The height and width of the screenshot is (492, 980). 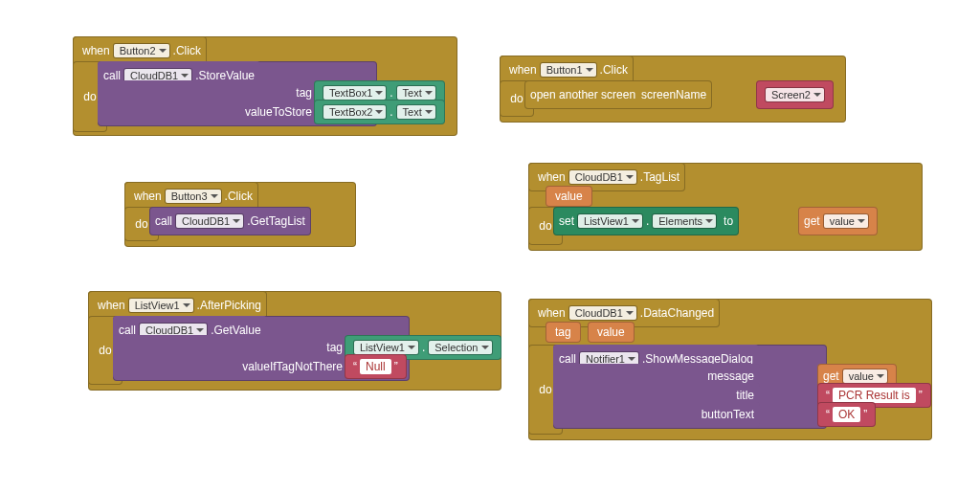 I want to click on var-tag-decl: tag, so click(x=563, y=332).